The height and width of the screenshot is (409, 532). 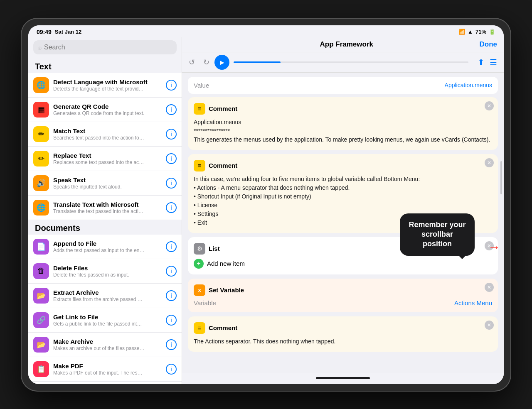 I want to click on comment-3-close: ✕, so click(x=489, y=325).